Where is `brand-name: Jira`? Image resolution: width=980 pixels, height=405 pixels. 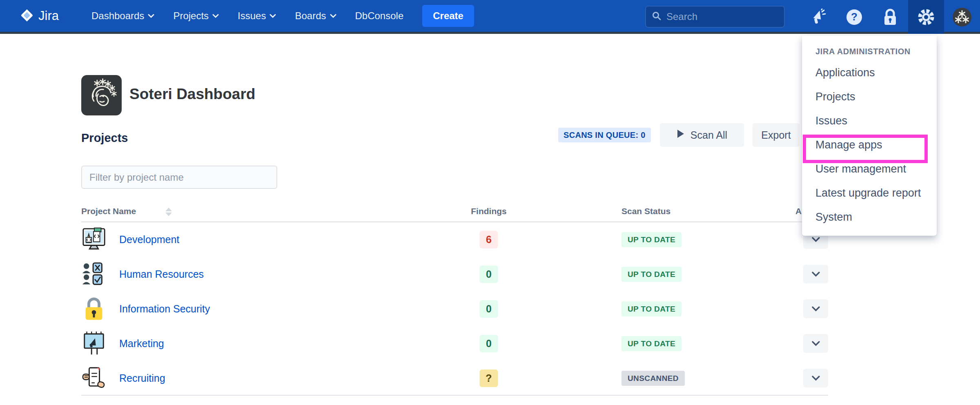
brand-name: Jira is located at coordinates (49, 16).